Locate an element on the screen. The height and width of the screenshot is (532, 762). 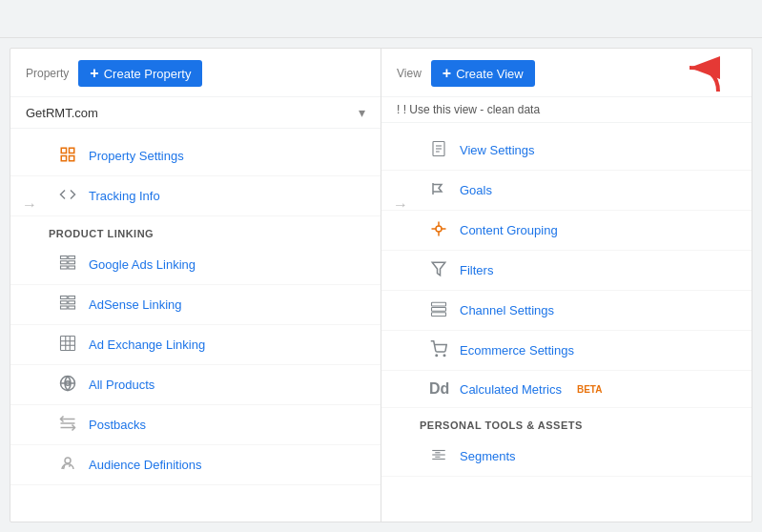
google-ads-icon is located at coordinates (68, 265).